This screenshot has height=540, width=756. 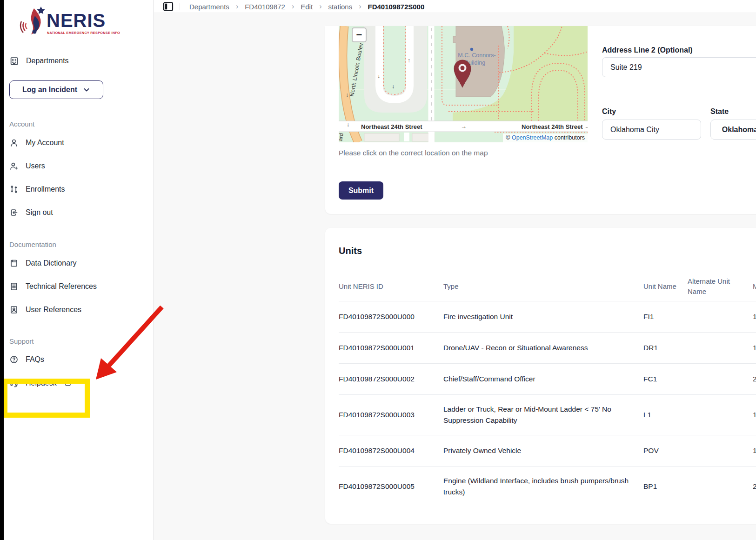 What do you see at coordinates (37, 189) in the screenshot?
I see `sidebar-item-enrollments: Enrollments` at bounding box center [37, 189].